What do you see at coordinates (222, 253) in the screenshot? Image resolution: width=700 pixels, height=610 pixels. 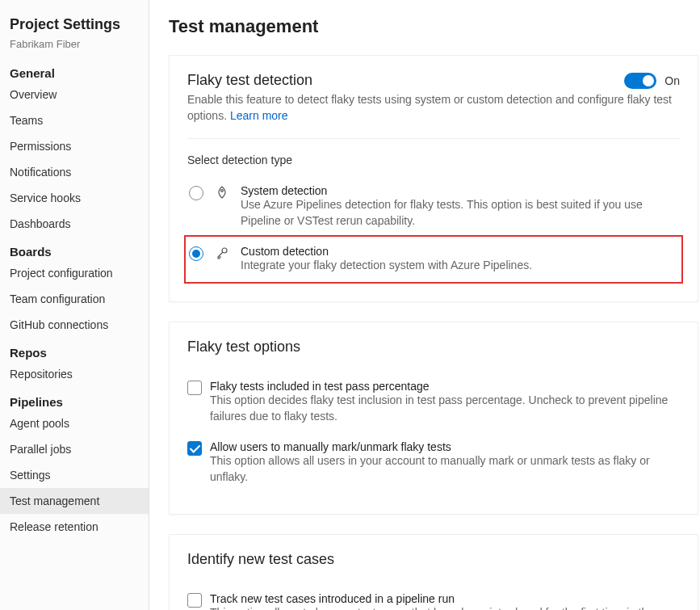 I see `wrench-icon` at bounding box center [222, 253].